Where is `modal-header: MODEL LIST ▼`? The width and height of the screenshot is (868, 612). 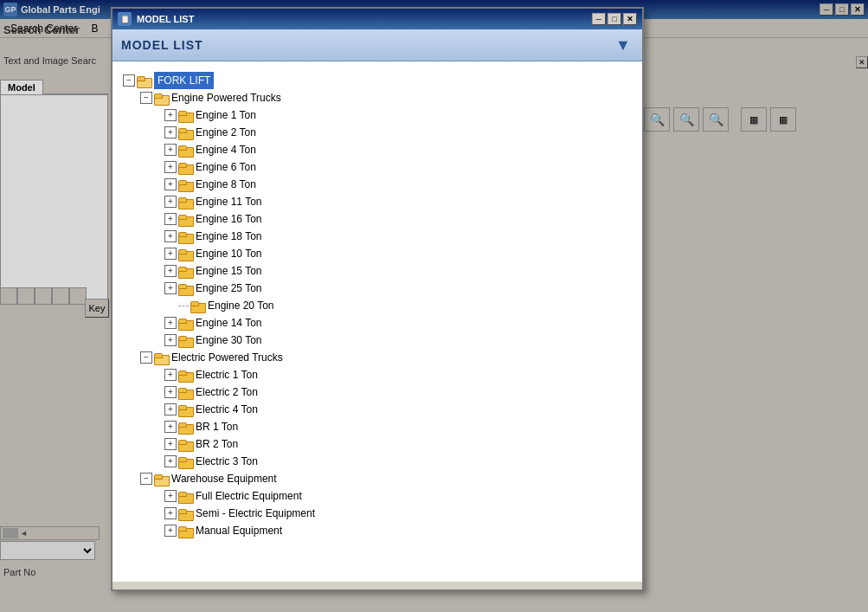 modal-header: MODEL LIST ▼ is located at coordinates (377, 45).